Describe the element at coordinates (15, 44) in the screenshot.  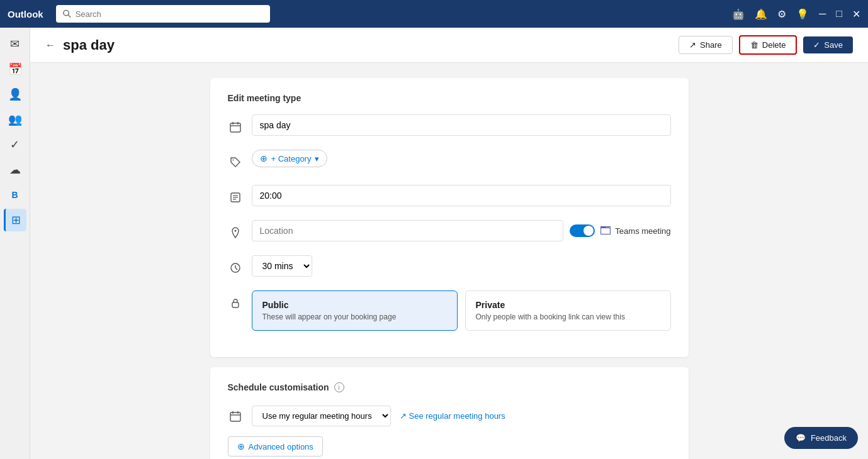
I see `sidebar-item-mail: ✉` at that location.